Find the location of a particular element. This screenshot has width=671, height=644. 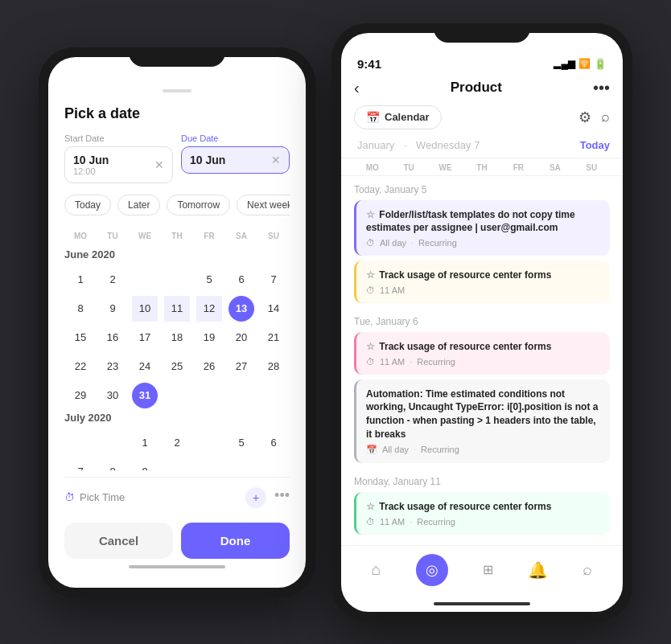

july-month-label: July 2020 is located at coordinates (177, 418).